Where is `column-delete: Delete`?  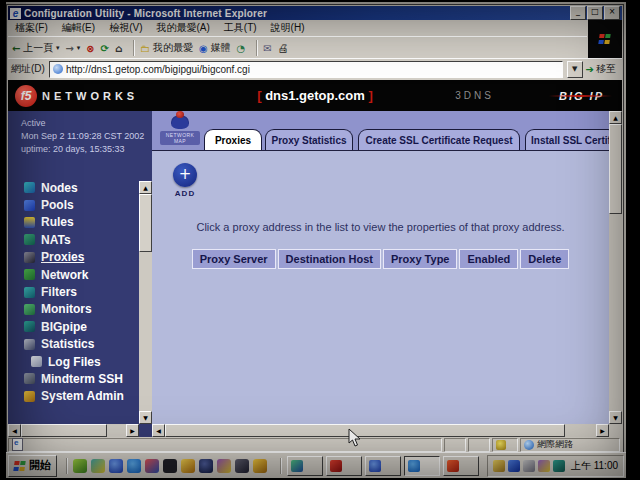 column-delete: Delete is located at coordinates (544, 259).